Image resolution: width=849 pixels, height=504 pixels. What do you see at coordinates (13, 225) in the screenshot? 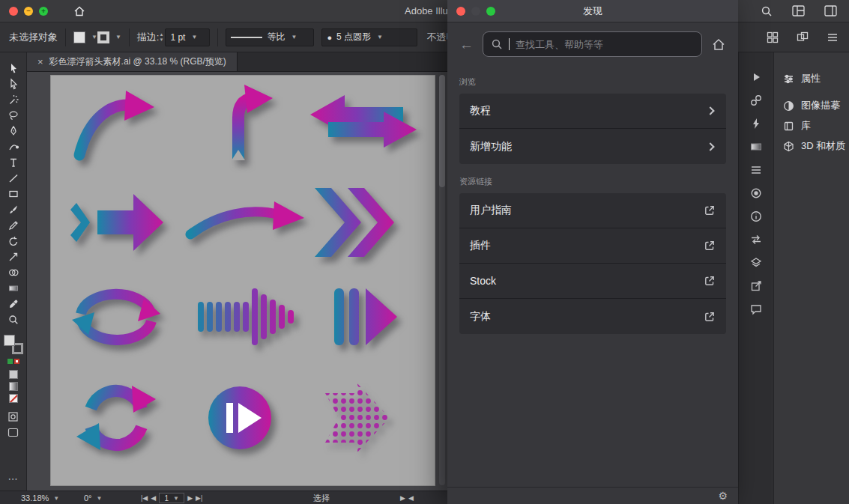
I see `pencil-tool` at bounding box center [13, 225].